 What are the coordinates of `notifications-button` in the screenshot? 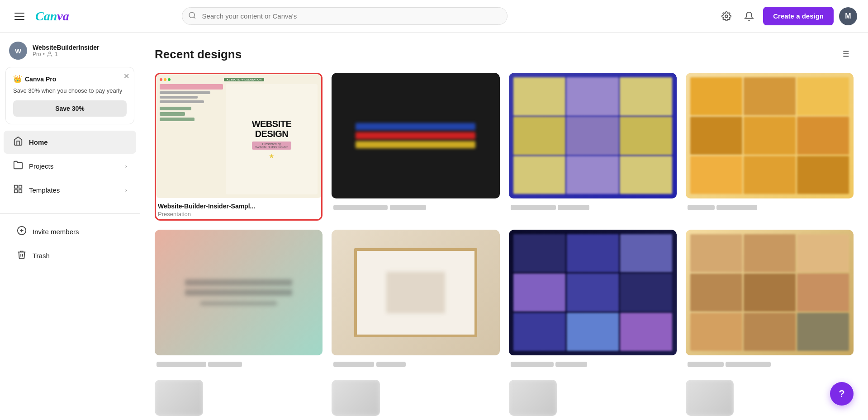 It's located at (749, 16).